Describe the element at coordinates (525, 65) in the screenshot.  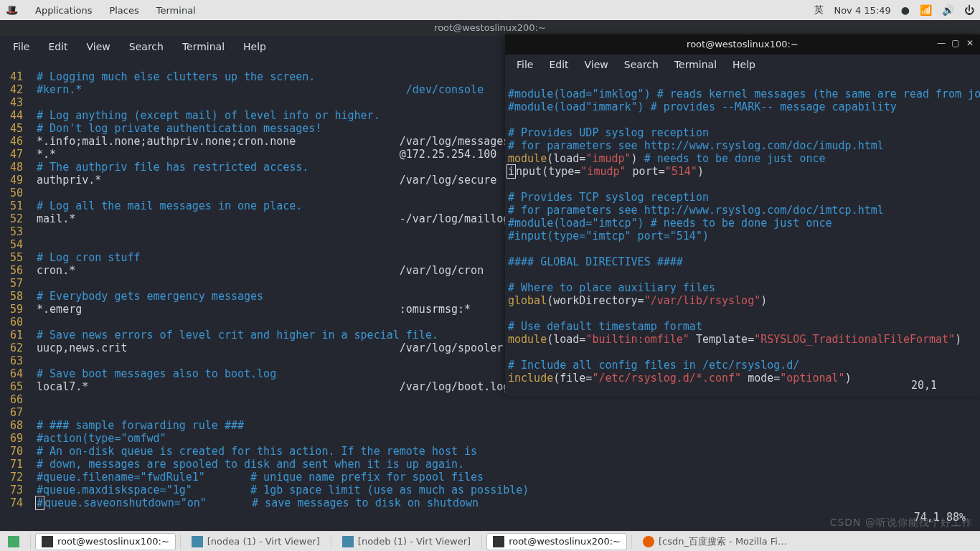
I see `menu-file-2: File` at that location.